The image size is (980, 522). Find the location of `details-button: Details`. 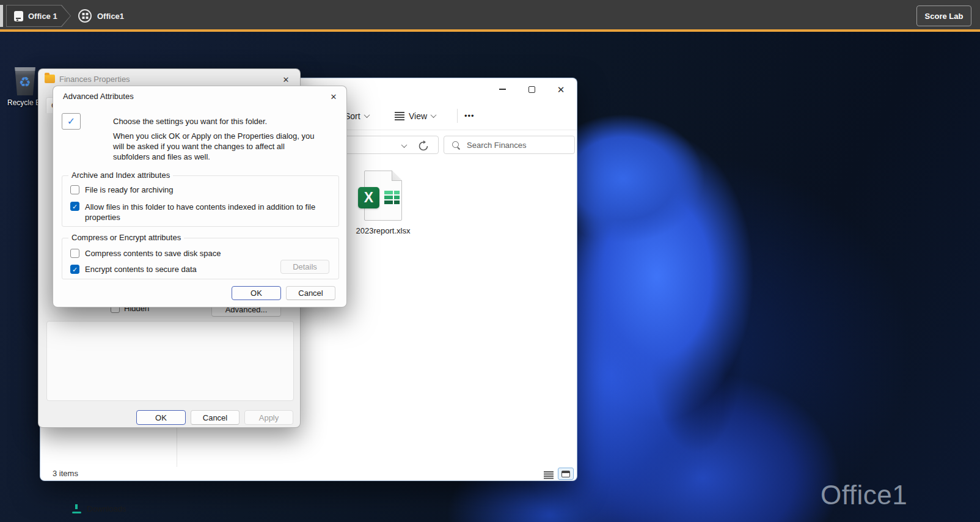

details-button: Details is located at coordinates (305, 267).